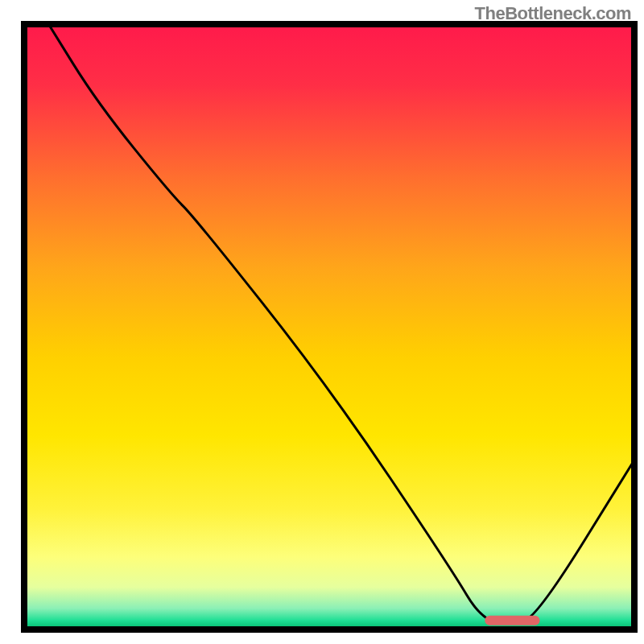  I want to click on watermark-text: TheBottleneck.com, so click(553, 14).